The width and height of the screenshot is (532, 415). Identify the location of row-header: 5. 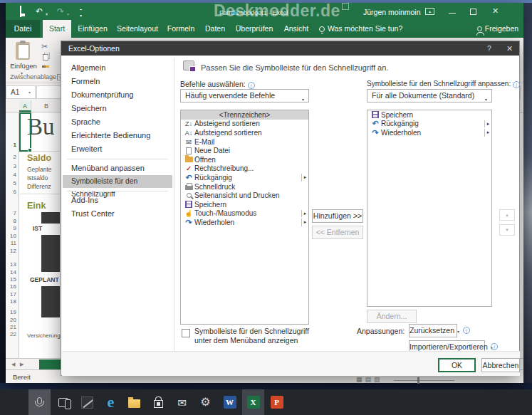
(15, 184).